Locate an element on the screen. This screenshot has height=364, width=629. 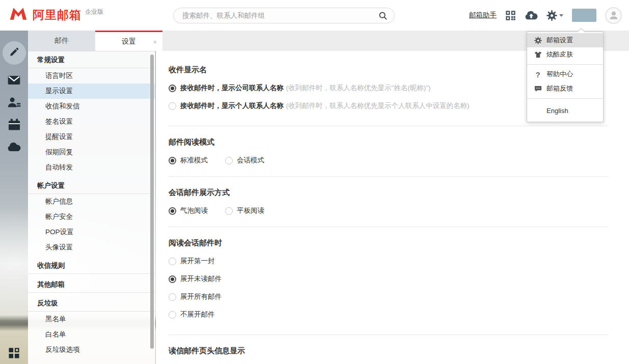
avatar is located at coordinates (613, 15).